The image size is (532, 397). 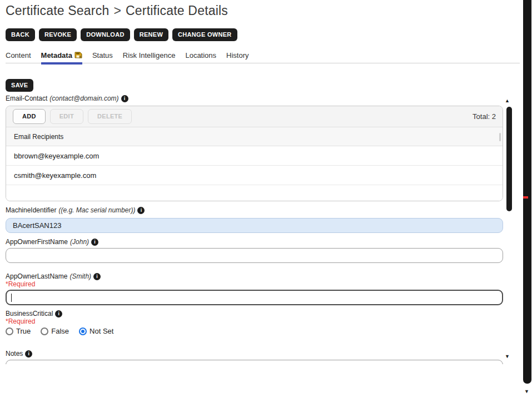 I want to click on app-owner-first-name-input, so click(x=255, y=256).